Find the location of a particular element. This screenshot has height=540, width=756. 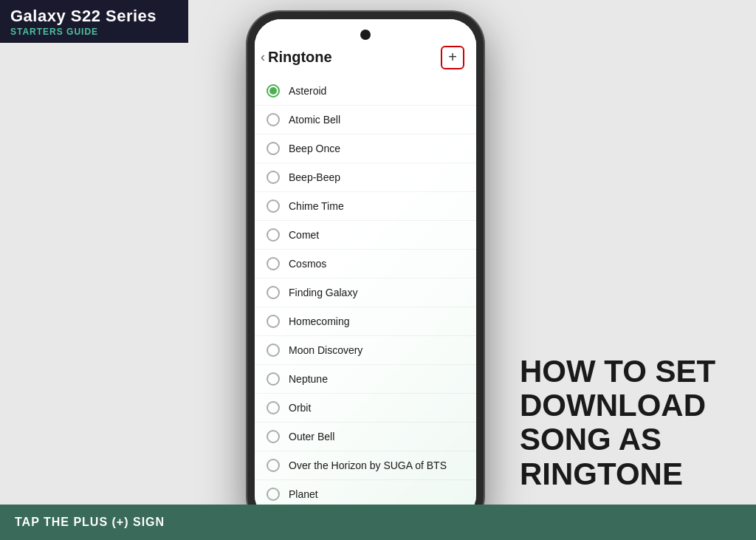

list-item: Over the Horizon by SUGA of BTS is located at coordinates (365, 465).